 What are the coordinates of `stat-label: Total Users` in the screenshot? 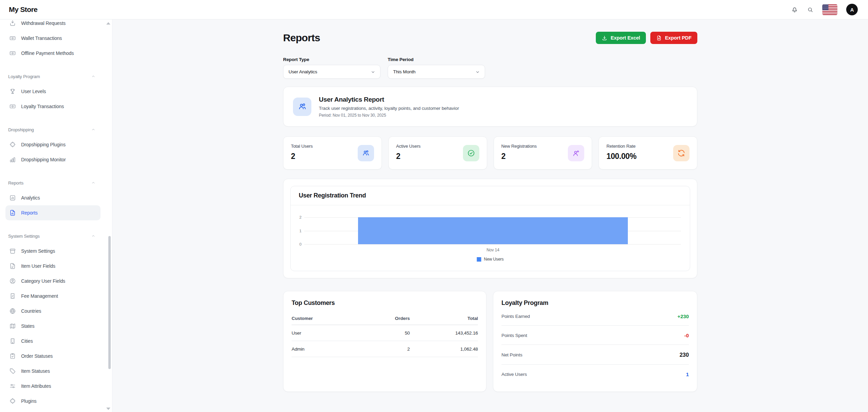 It's located at (302, 146).